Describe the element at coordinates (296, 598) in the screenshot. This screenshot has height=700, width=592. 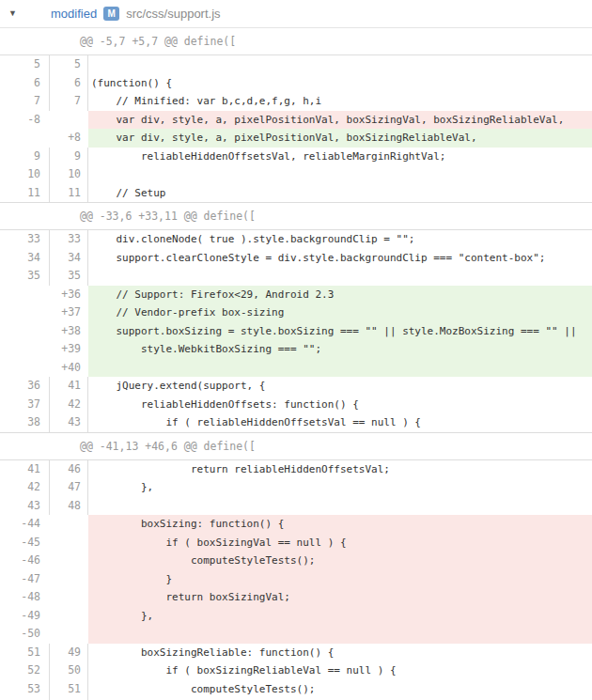
I see `diff-row: -48 return boxSizingVal;` at that location.